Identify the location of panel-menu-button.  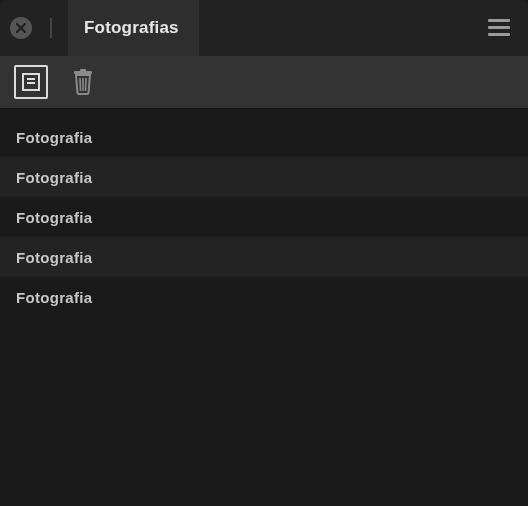
(499, 28).